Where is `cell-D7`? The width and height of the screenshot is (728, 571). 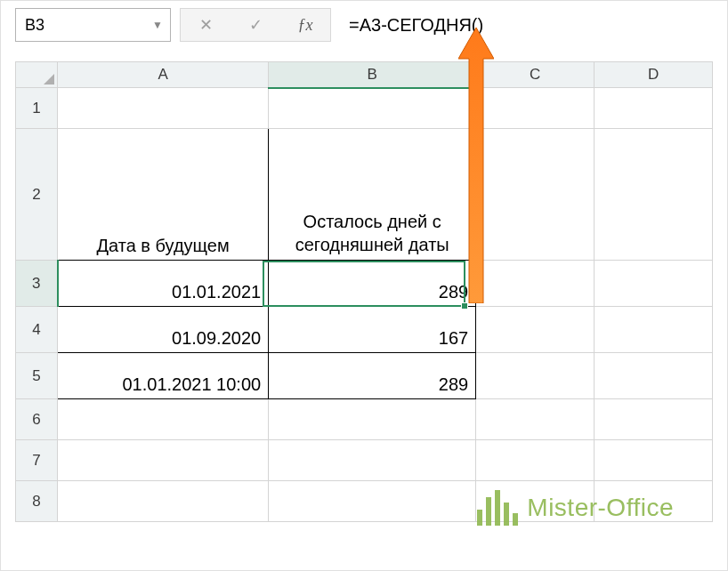 cell-D7 is located at coordinates (653, 461).